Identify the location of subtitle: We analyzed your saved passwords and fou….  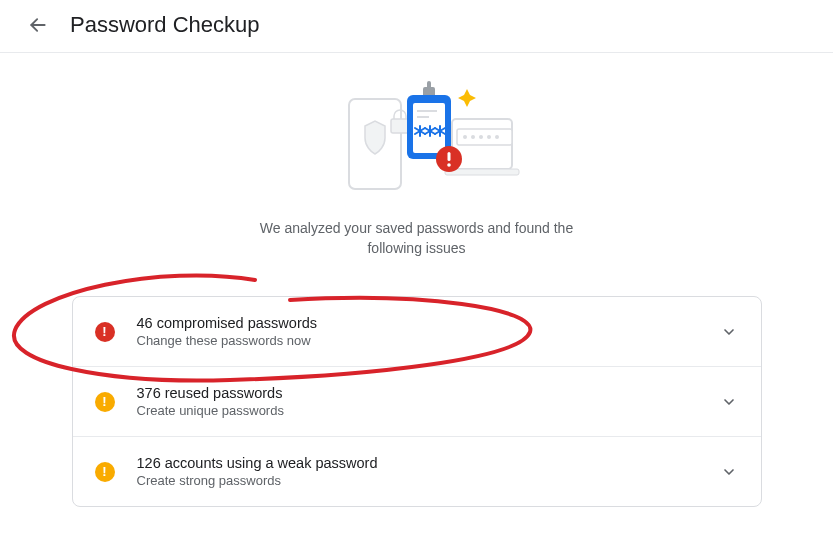
(416, 238).